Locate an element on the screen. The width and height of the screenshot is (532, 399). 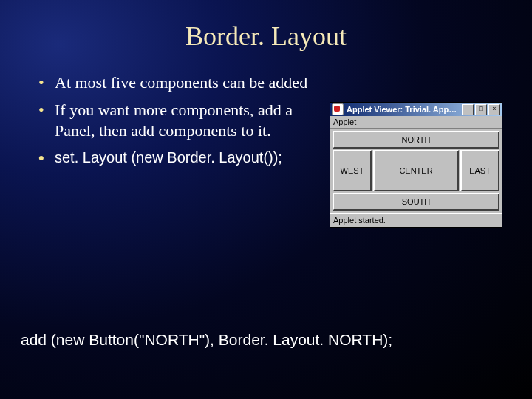
bullet-text: If you want more components, add a Panel… is located at coordinates (174, 120).